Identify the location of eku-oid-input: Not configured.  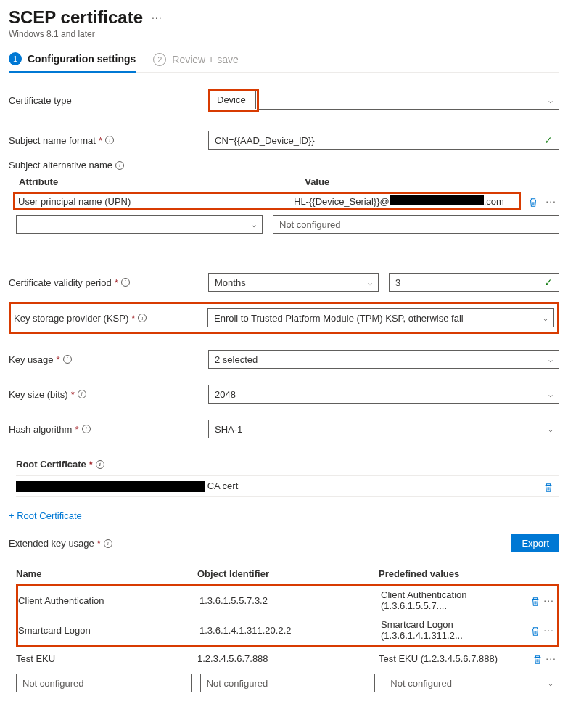
(288, 683).